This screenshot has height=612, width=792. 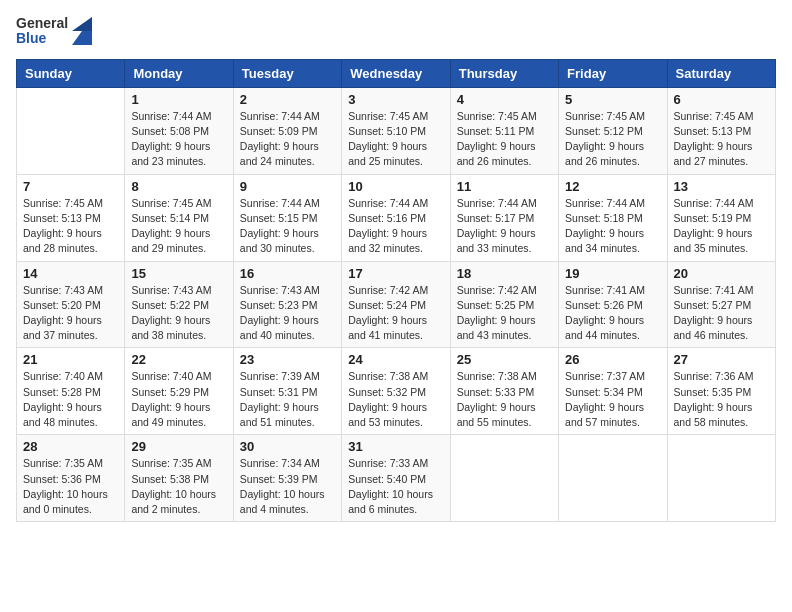 What do you see at coordinates (504, 140) in the screenshot?
I see `day-info: Sunrise: 7:45 AMSunset: 5:11 PMDaylight:…` at bounding box center [504, 140].